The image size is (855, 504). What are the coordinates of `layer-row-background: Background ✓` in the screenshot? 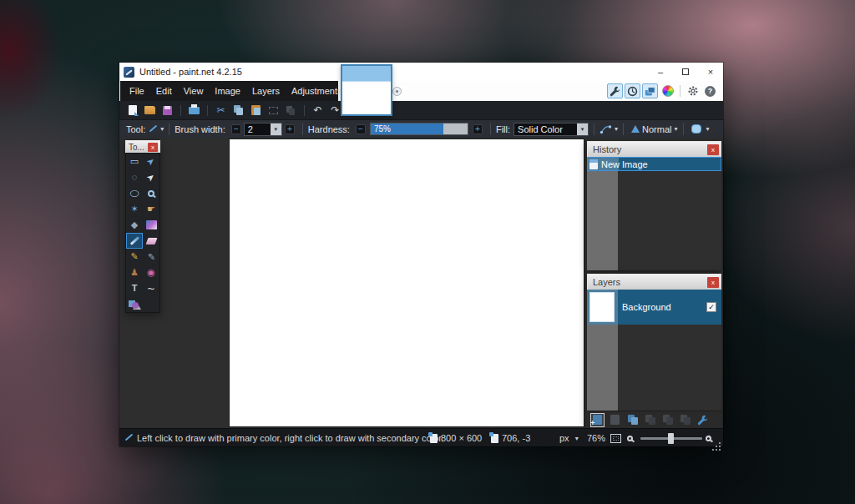 It's located at (655, 307).